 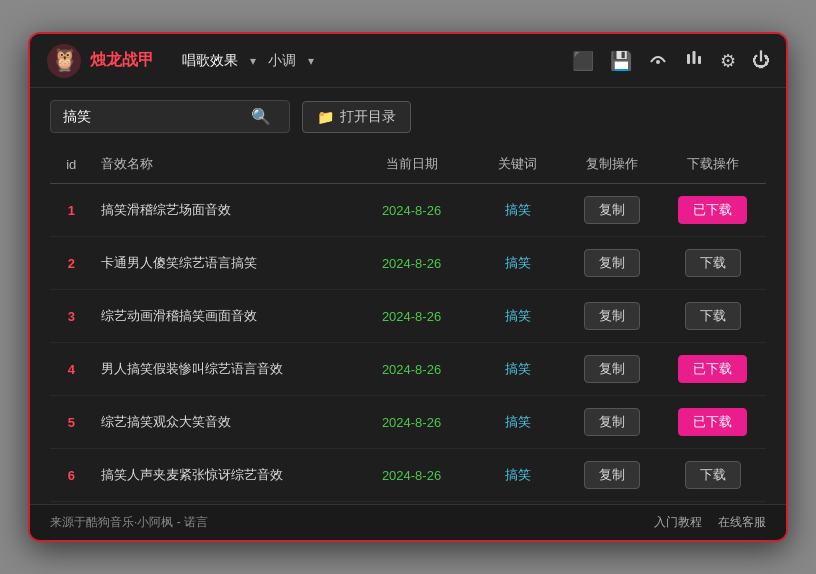 What do you see at coordinates (411, 164) in the screenshot?
I see `col-date: 当前日期` at bounding box center [411, 164].